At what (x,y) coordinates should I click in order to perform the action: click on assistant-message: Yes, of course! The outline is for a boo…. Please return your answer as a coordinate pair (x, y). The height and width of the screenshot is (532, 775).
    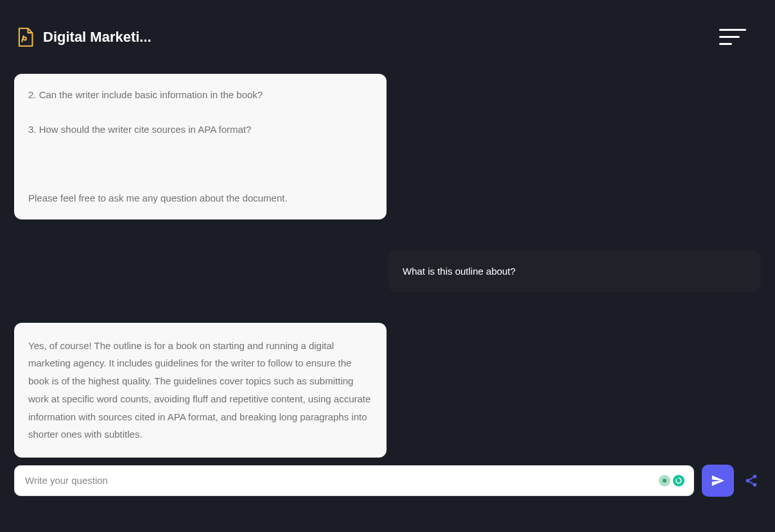
    Looking at the image, I should click on (200, 390).